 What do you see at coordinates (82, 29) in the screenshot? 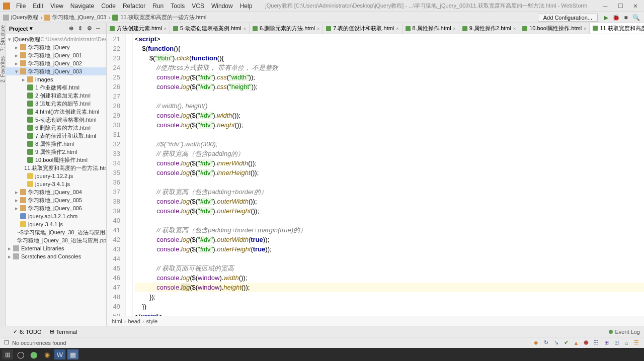
I see `collapse-icon: ⇕` at bounding box center [82, 29].